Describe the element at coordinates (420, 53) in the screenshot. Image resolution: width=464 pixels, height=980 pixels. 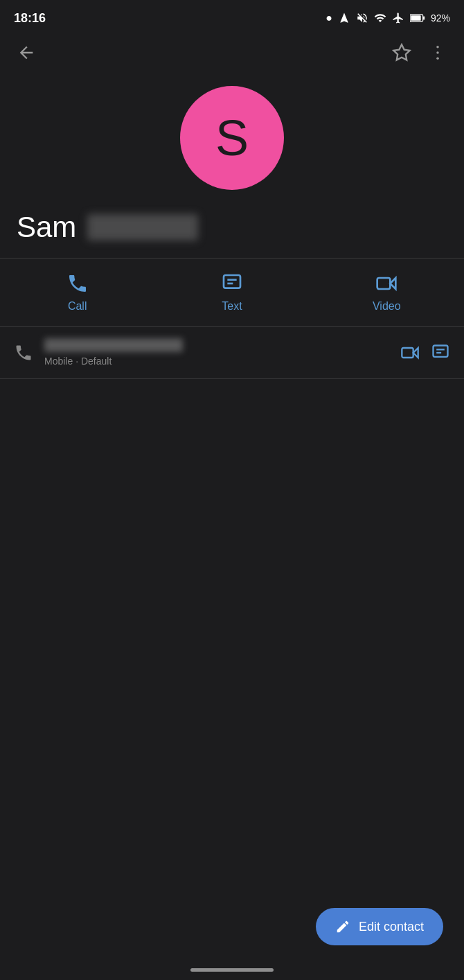
I see `top-bar-right` at that location.